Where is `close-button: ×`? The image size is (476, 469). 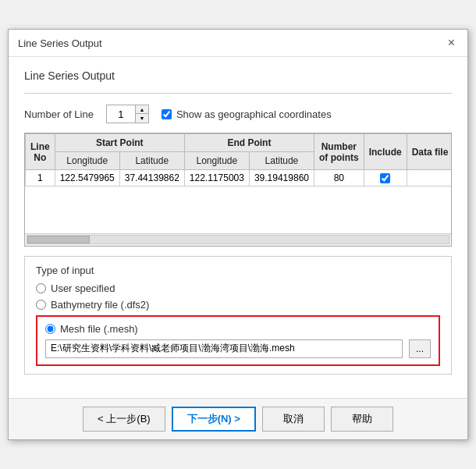
close-button: × is located at coordinates (451, 43).